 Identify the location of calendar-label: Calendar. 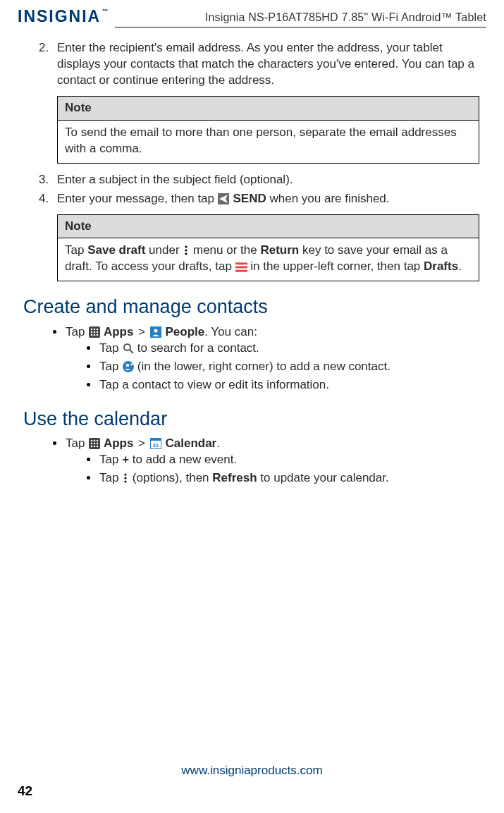
(190, 443).